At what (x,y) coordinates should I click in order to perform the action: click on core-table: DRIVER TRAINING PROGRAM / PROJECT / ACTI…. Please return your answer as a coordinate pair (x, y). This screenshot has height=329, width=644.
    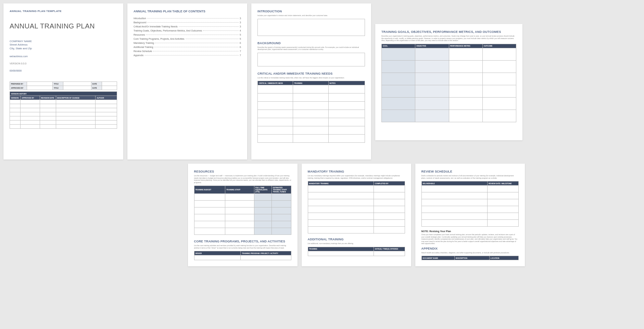
    Looking at the image, I should click on (243, 255).